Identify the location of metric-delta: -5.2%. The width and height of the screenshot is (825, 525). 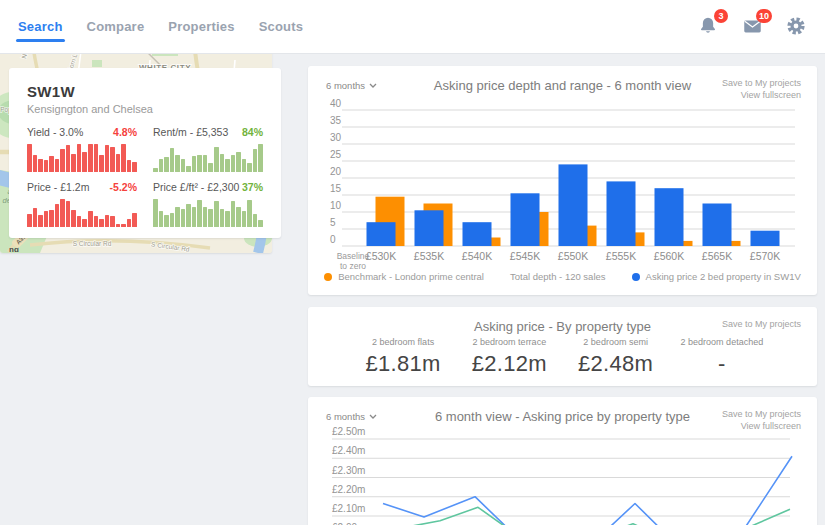
(124, 187).